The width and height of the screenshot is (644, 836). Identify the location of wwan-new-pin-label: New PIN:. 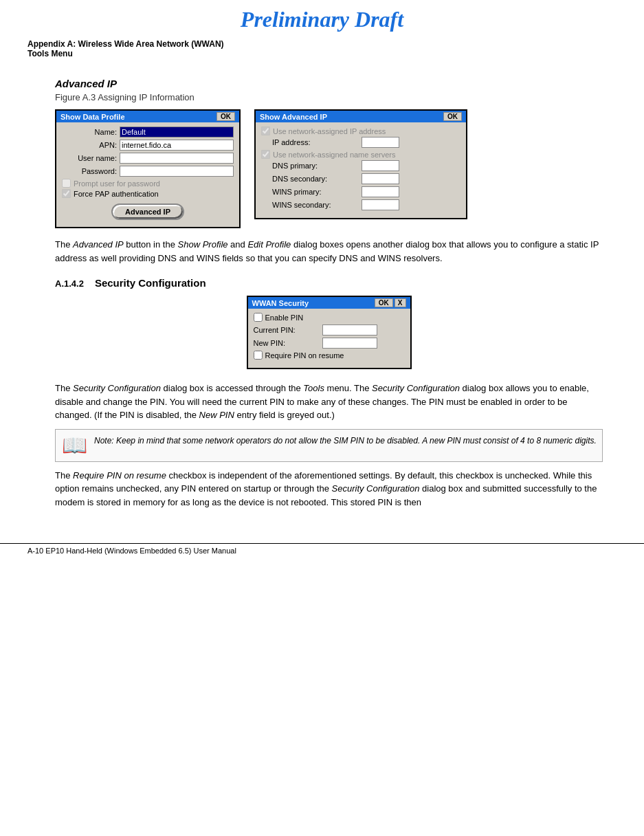
(288, 343).